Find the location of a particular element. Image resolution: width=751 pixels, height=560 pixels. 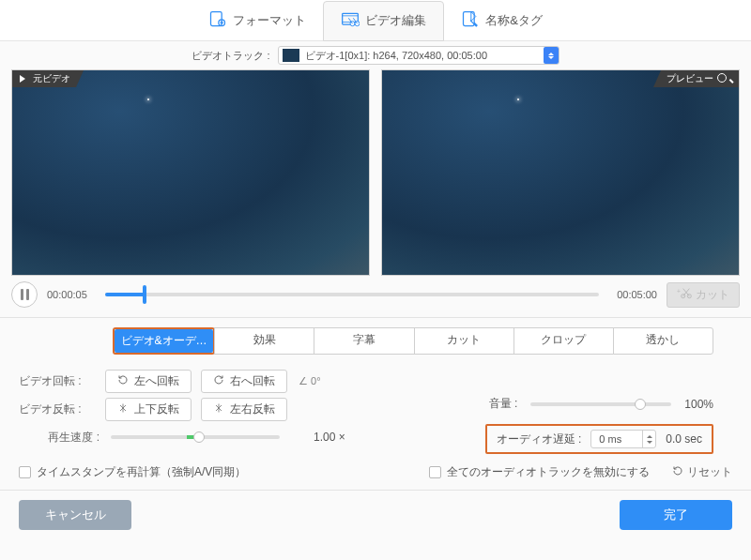

audio-delay-label: オーディオ遅延 : is located at coordinates (539, 439).